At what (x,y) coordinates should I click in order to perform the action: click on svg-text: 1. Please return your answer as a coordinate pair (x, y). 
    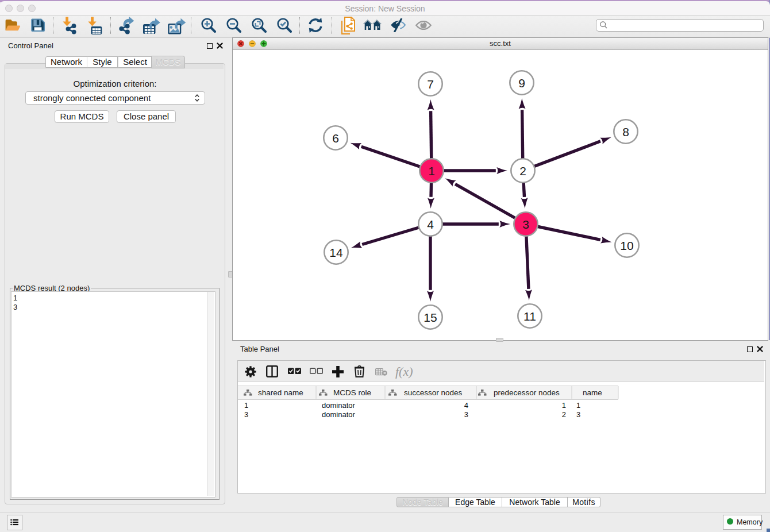
    Looking at the image, I should click on (432, 171).